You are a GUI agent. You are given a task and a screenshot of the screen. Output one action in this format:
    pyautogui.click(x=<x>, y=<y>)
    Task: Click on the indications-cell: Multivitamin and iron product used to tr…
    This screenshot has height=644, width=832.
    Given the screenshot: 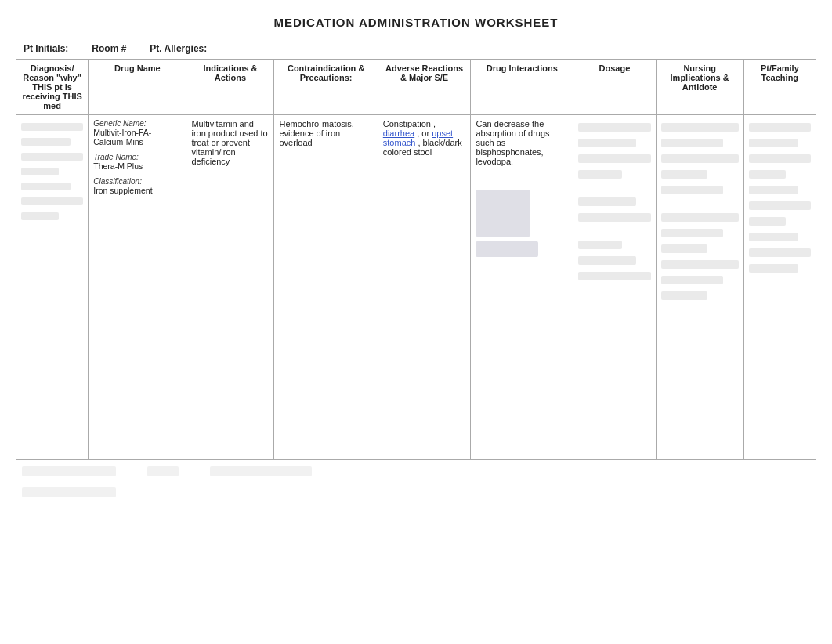 What is the action you would take?
    pyautogui.click(x=230, y=288)
    